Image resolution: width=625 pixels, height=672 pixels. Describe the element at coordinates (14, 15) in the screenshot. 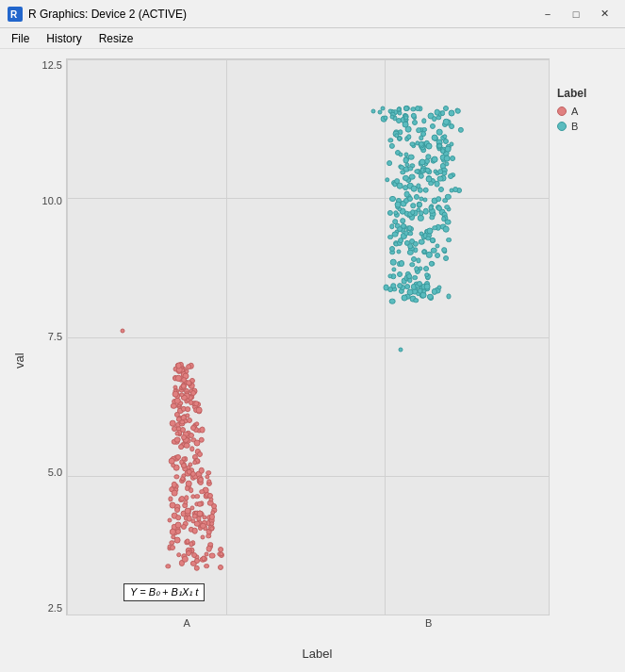

I see `svg-text: R` at that location.